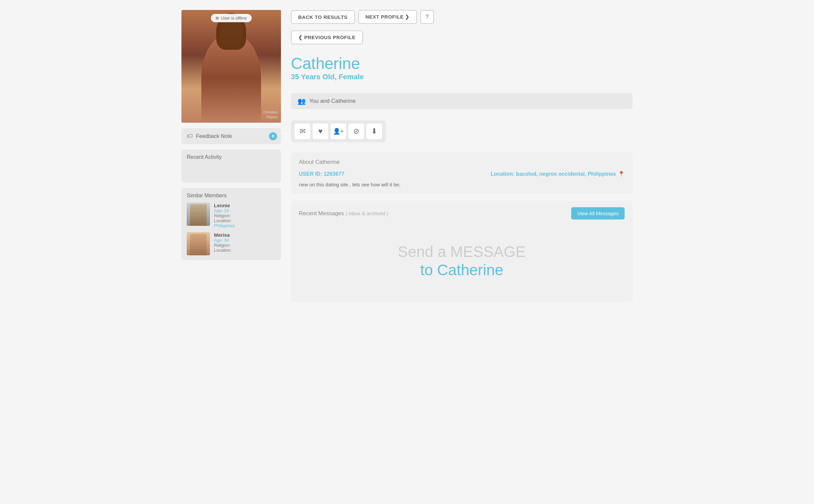 The width and height of the screenshot is (814, 504). What do you see at coordinates (231, 156) in the screenshot?
I see `sidebar: User is offline Christian Filipino 🏷 Fe` at bounding box center [231, 156].